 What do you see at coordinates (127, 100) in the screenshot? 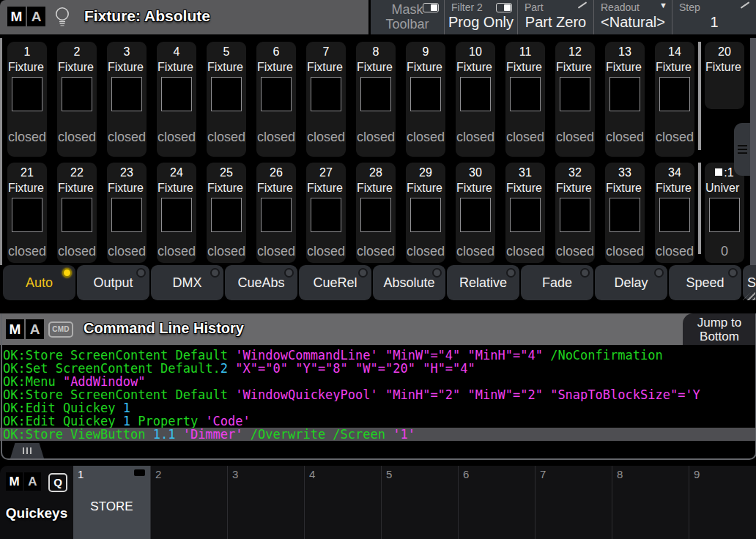
I see `fixture-cell: 3Fixtureclosed` at bounding box center [127, 100].